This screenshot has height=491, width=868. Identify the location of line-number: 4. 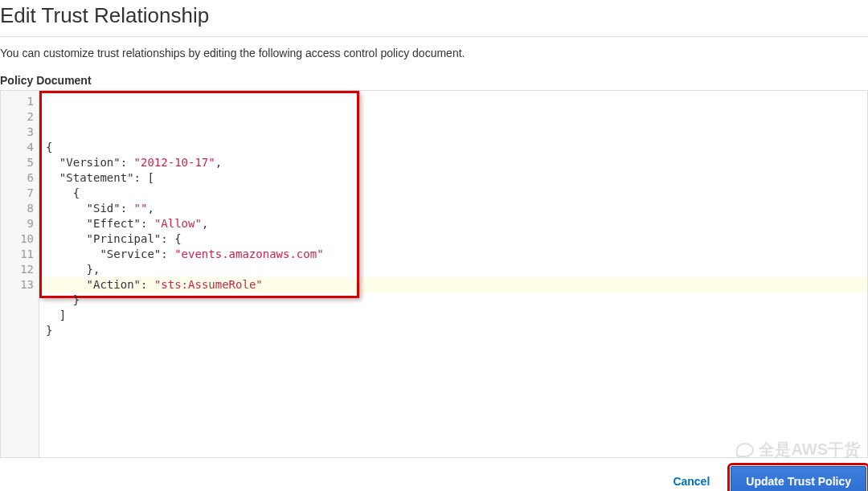
(18, 148).